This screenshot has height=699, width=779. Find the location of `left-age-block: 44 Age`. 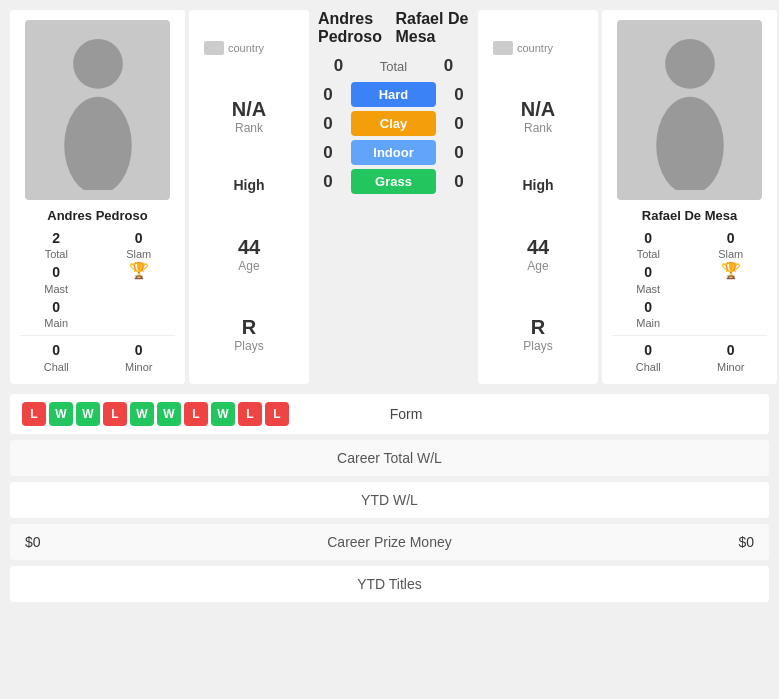

left-age-block: 44 Age is located at coordinates (249, 254).